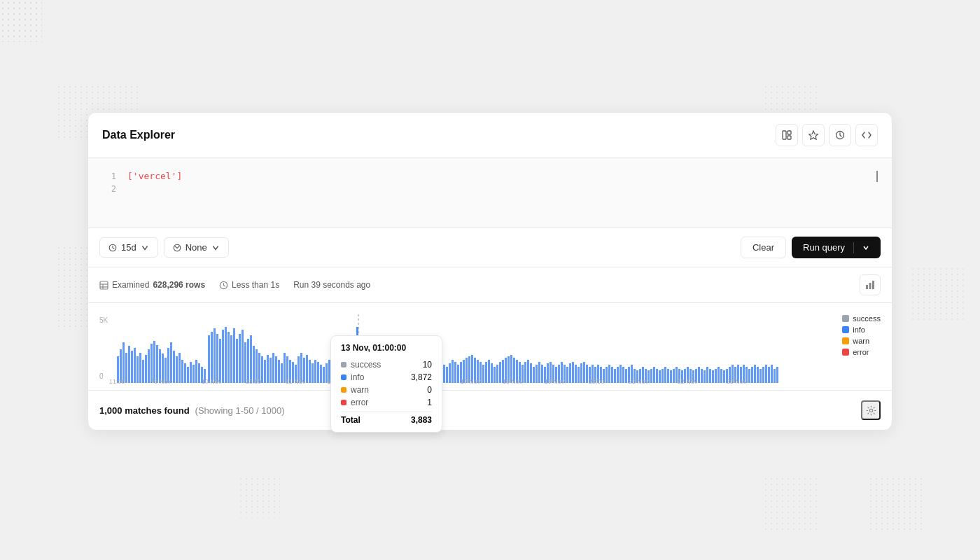 This screenshot has height=560, width=980. I want to click on tooltip-row-info: info 3,872, so click(386, 377).